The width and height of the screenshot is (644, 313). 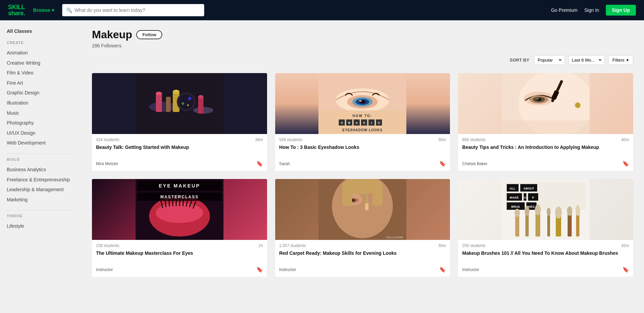 I want to click on course-thumbnail: EYE MAKEUP MASTERCLASS, so click(x=180, y=209).